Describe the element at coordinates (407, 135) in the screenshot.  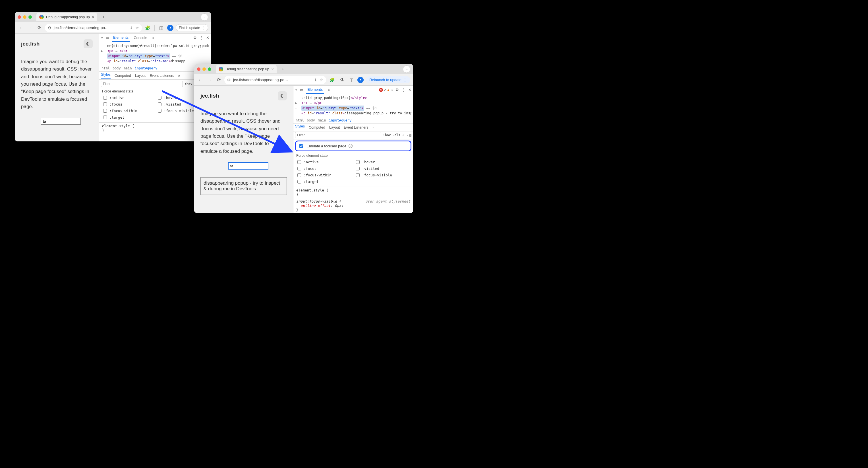
I see `rendering-icon: ▭` at that location.